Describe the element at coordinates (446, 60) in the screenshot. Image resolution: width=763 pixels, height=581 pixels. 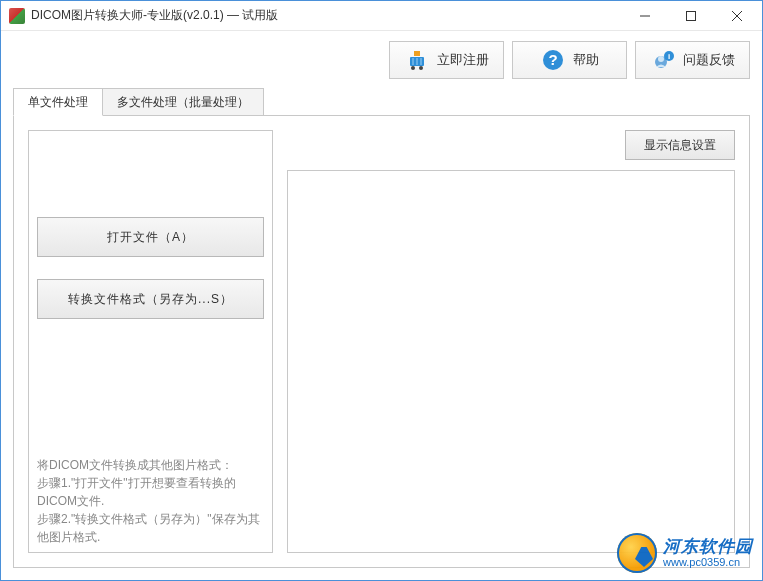
I see `register-button: 立即注册` at that location.